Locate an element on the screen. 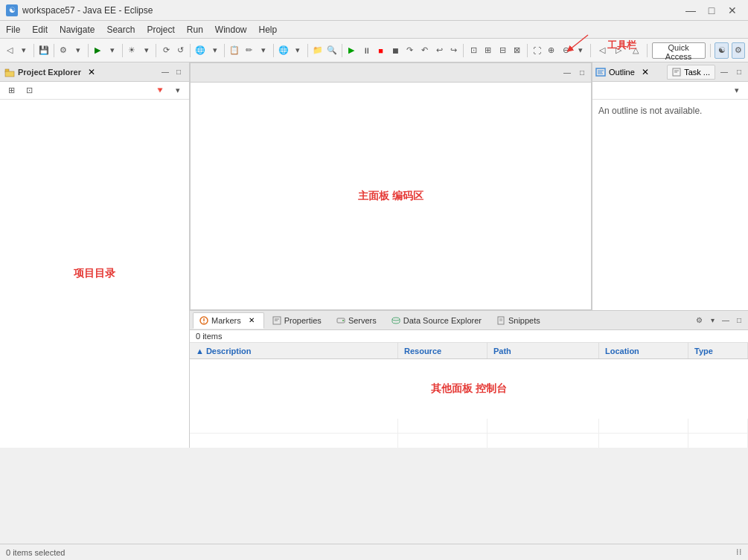 The height and width of the screenshot is (560, 748). toolbar-btn-10: 🌐 is located at coordinates (200, 51).